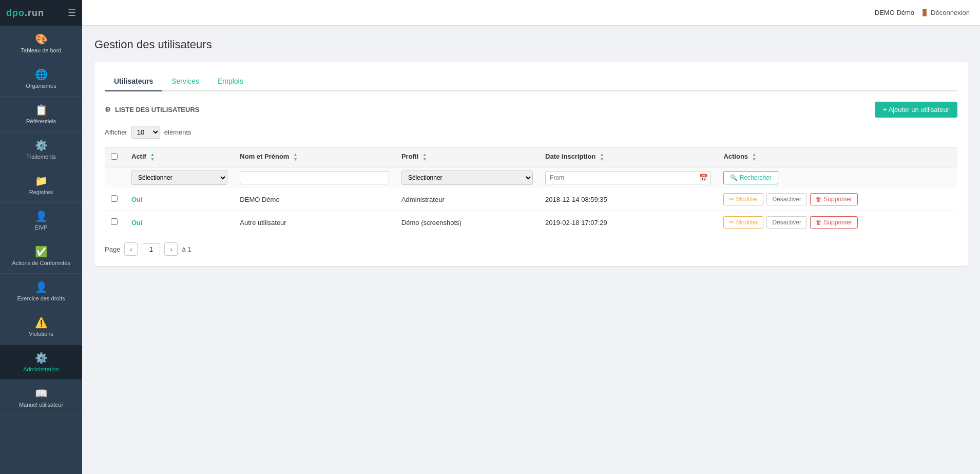 The width and height of the screenshot is (980, 474). What do you see at coordinates (531, 178) in the screenshot?
I see `table-filter-row: Sélectionner Oui Non Sélectionner` at bounding box center [531, 178].